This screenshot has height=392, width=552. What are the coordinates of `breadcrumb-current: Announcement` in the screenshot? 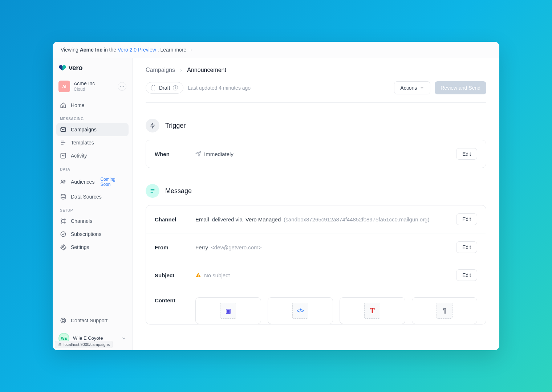 It's located at (207, 70).